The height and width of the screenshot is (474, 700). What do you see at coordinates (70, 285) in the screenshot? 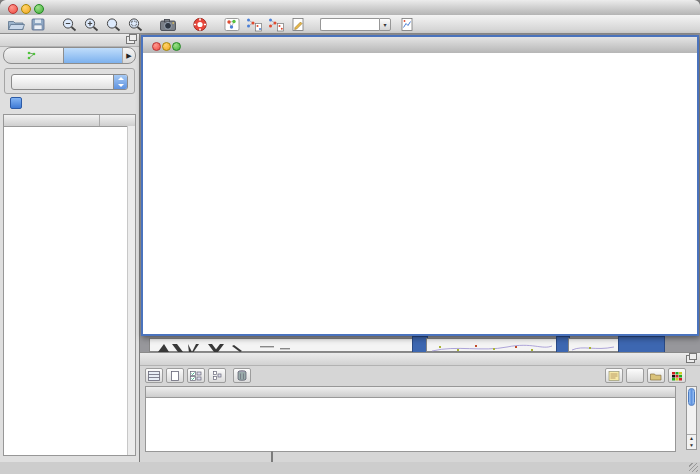
I see `network-tree-panel` at bounding box center [70, 285].